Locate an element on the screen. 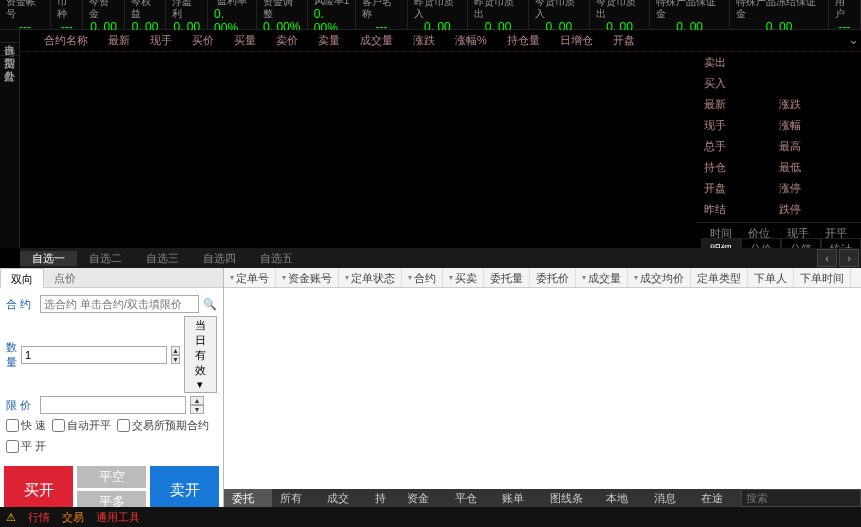 The width and height of the screenshot is (861, 527). price-spinner: ▲▼ is located at coordinates (197, 405).